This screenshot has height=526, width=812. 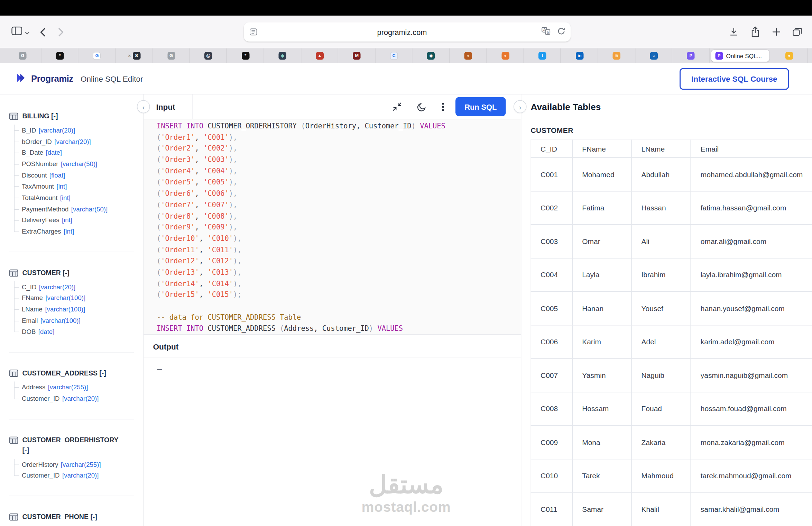 What do you see at coordinates (602, 375) in the screenshot?
I see `table-cell: Yasmin` at bounding box center [602, 375].